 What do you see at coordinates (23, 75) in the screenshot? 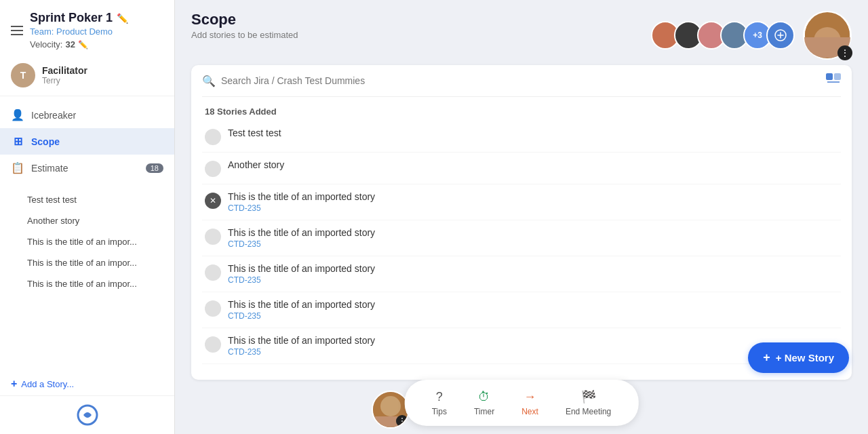
I see `facilitator-avatar: T` at bounding box center [23, 75].